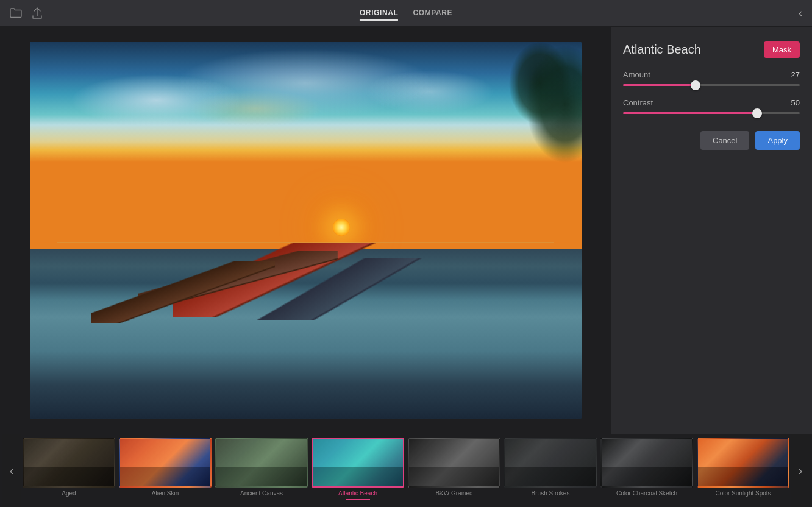 This screenshot has height=507, width=812. What do you see at coordinates (782, 50) in the screenshot?
I see `mask-button: Mask` at bounding box center [782, 50].